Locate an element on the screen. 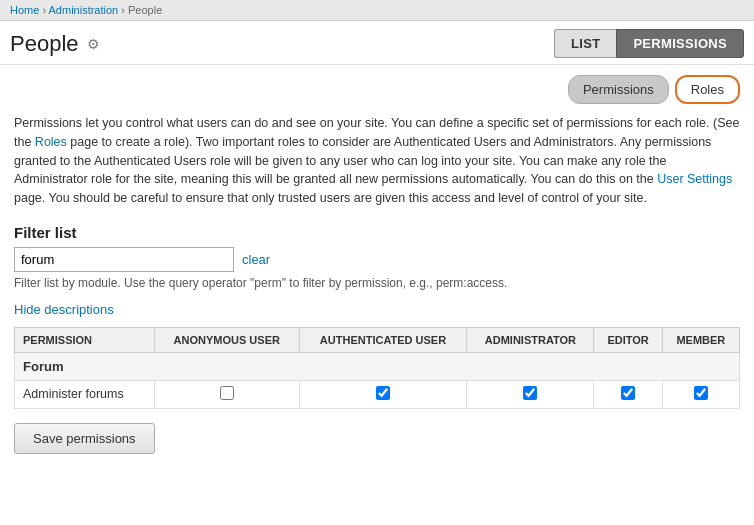 This screenshot has width=754, height=525. tab-permissions: PERMISSIONS is located at coordinates (680, 44).